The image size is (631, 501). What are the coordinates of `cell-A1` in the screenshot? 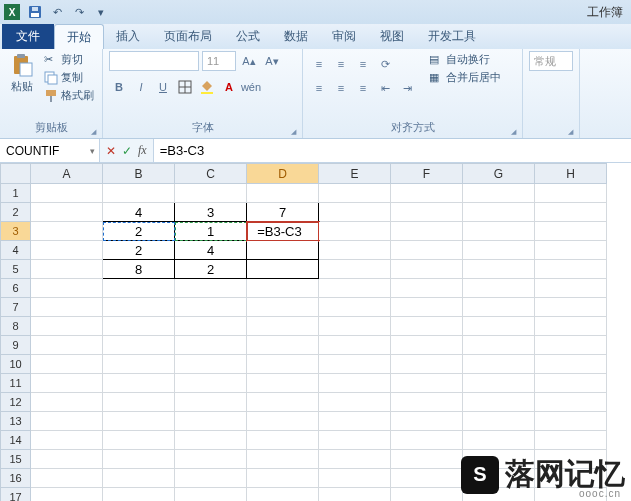 It's located at (67, 194).